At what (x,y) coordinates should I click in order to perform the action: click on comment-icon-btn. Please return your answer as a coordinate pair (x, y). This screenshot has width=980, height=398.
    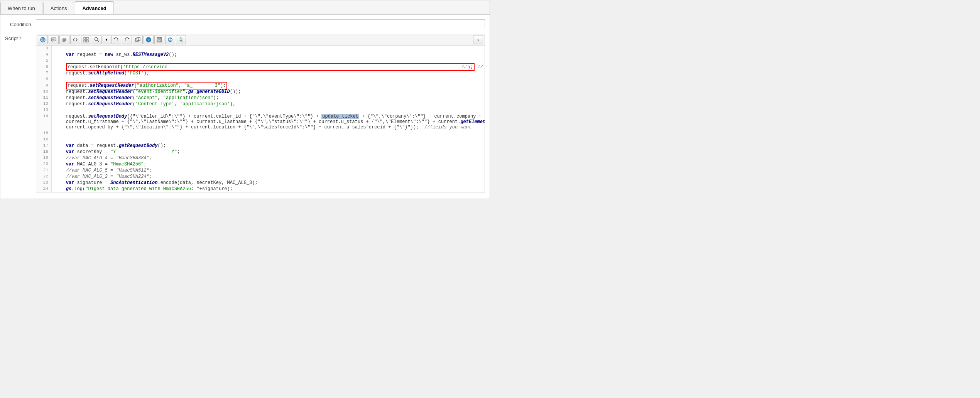
    Looking at the image, I should click on (54, 40).